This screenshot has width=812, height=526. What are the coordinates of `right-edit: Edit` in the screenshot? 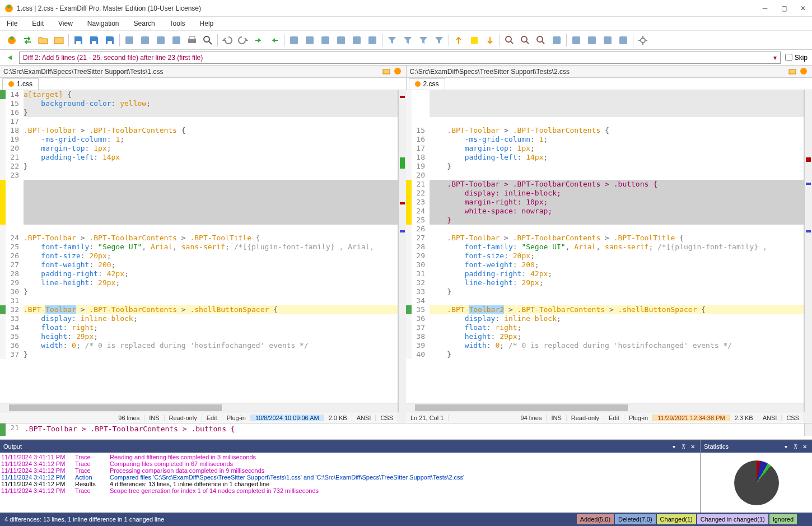 It's located at (614, 418).